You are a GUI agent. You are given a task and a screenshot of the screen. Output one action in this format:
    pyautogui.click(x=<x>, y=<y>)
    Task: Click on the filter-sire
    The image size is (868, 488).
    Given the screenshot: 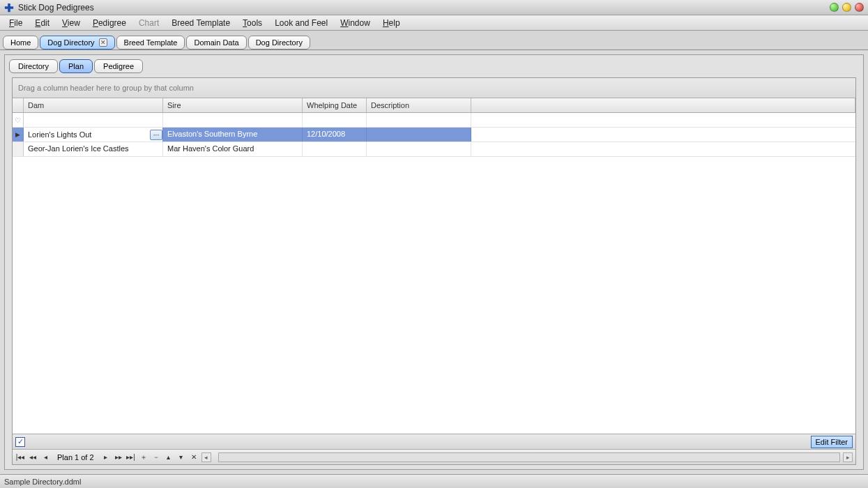 What is the action you would take?
    pyautogui.click(x=233, y=120)
    